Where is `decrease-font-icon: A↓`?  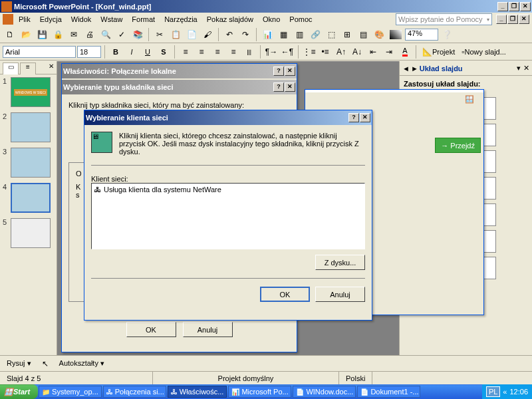 decrease-font-icon: A↓ is located at coordinates (357, 52).